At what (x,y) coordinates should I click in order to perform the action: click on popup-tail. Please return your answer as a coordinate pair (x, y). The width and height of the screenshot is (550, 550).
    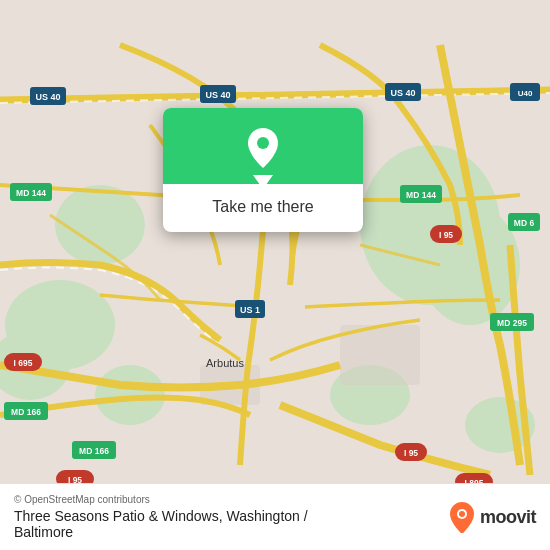
    Looking at the image, I should click on (263, 182).